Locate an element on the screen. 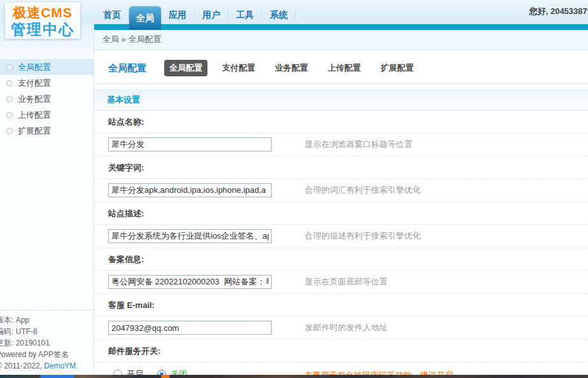 This screenshot has width=588, height=378. tab-extension-config: 扩展配置 is located at coordinates (397, 68).